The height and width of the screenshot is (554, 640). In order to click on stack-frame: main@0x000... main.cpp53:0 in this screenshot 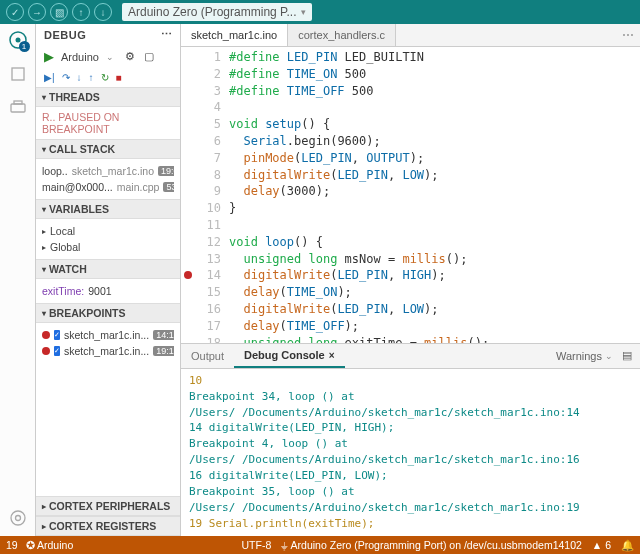, I will do `click(108, 187)`.